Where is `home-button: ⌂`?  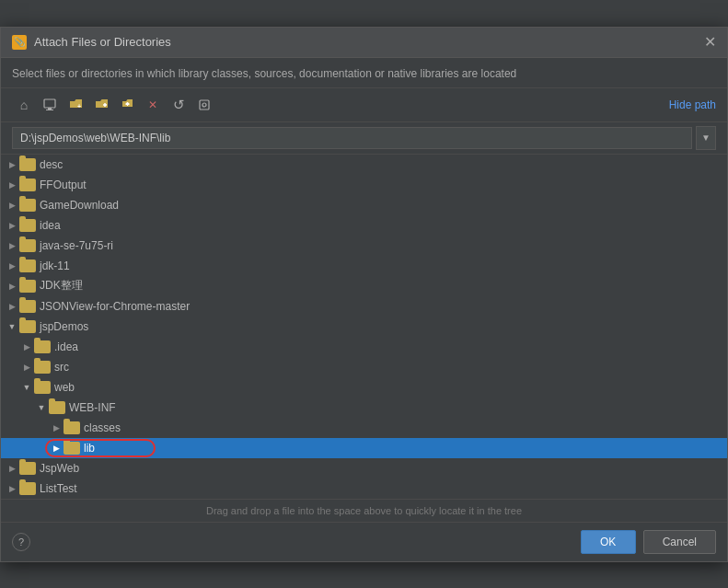 home-button: ⌂ is located at coordinates (24, 105).